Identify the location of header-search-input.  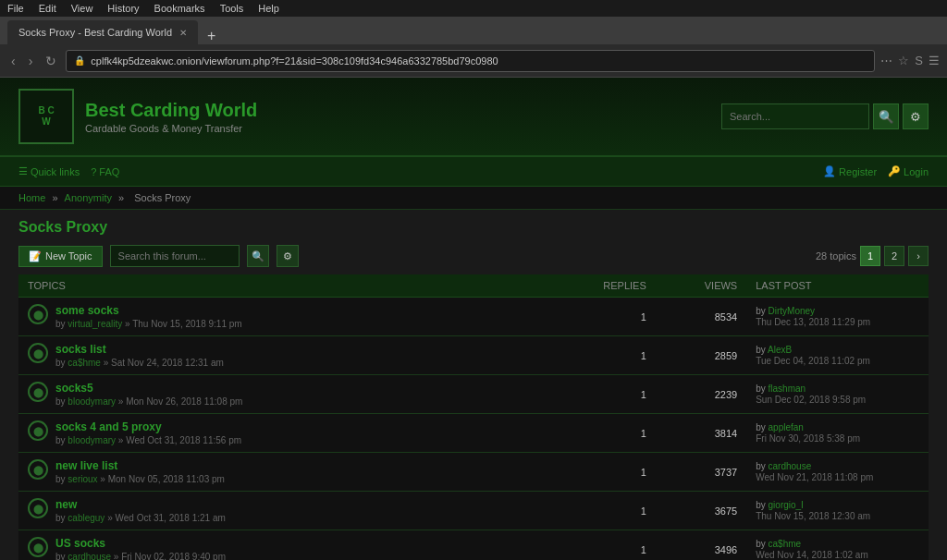
(795, 116).